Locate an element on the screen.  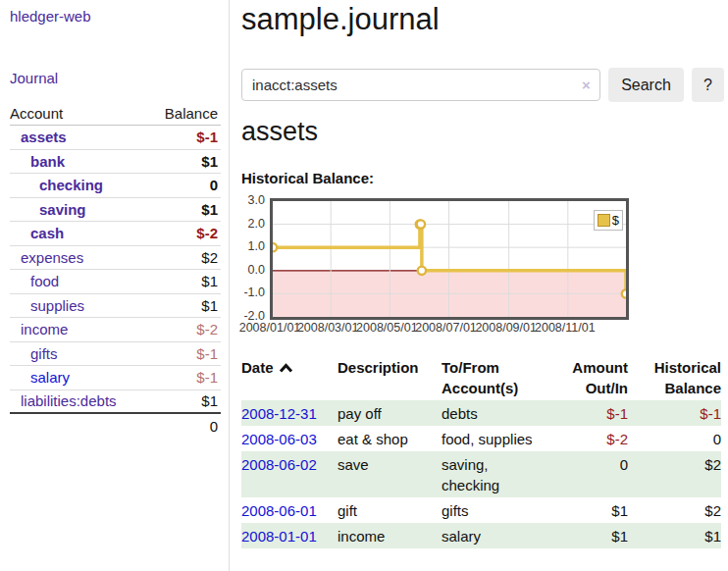
account-link-liabilities-debts: liabilities:debts is located at coordinates (63, 400).